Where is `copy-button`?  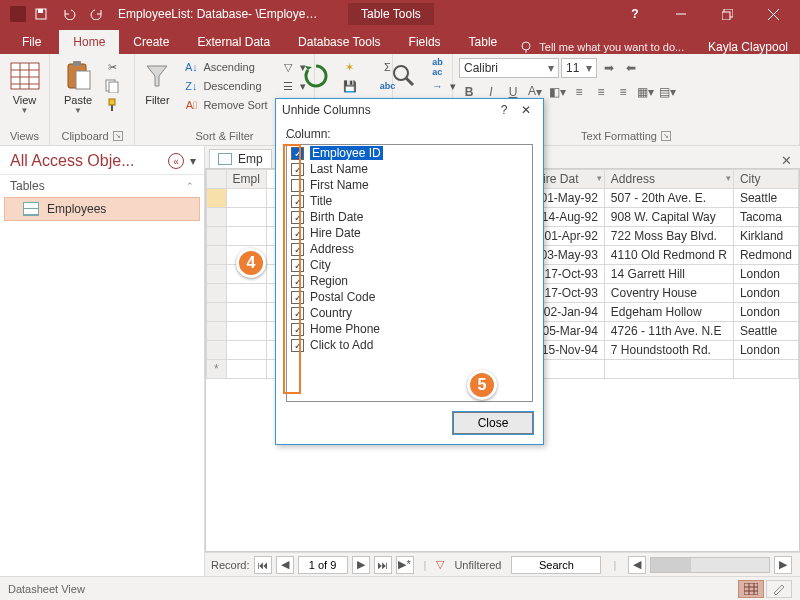
copy-button is located at coordinates (112, 86).